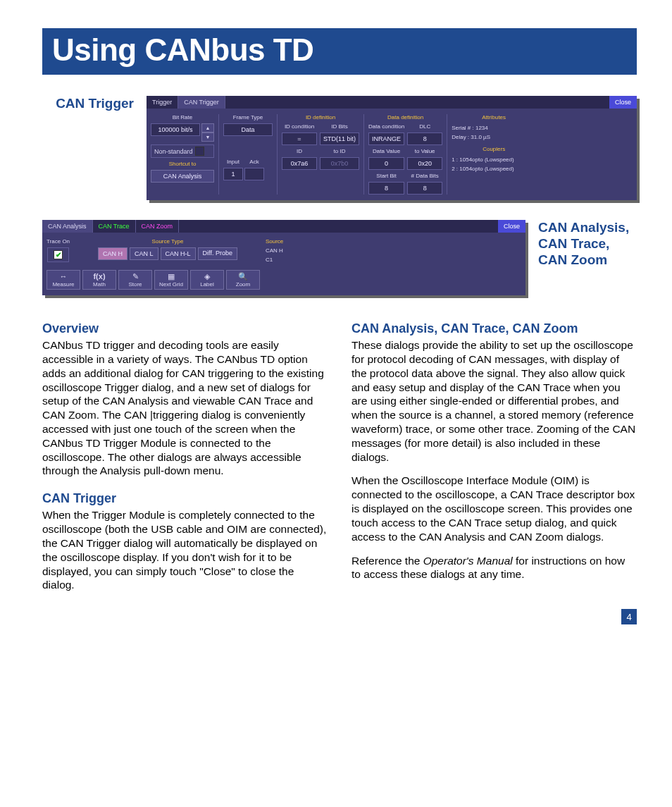 Image resolution: width=672 pixels, height=807 pixels. Describe the element at coordinates (425, 139) in the screenshot. I see `dlc-field: 8` at that location.